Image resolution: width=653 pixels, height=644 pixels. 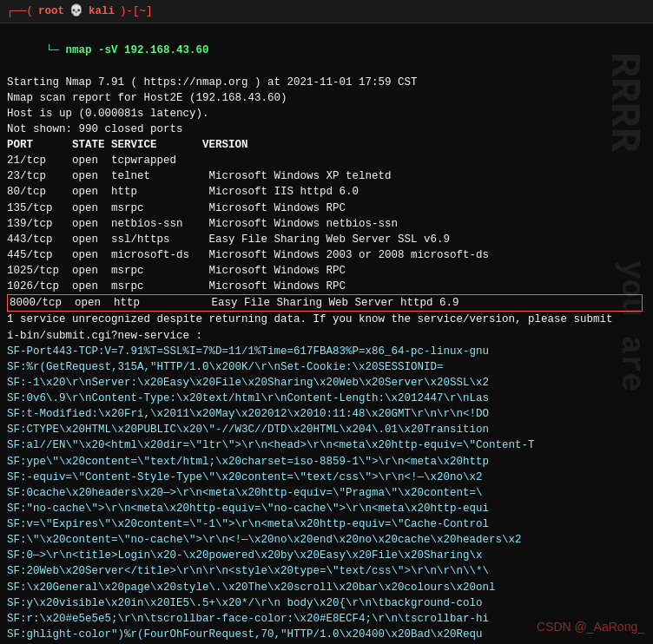 I want to click on line-sf-getreq: SF:%r(GetRequest,315A,"HTTP/1.0\x200K/\r…, so click(x=326, y=367).